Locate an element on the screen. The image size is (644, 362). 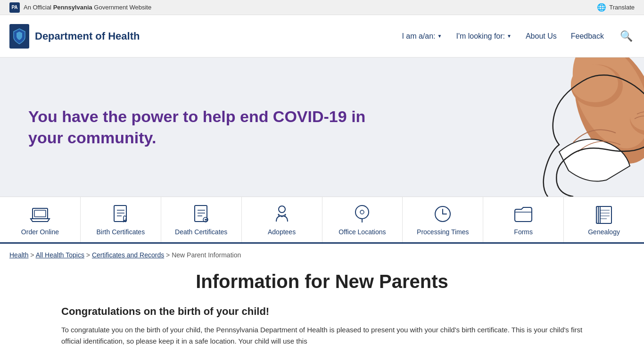
nav-adoptees-label: Adoptees is located at coordinates (282, 232).